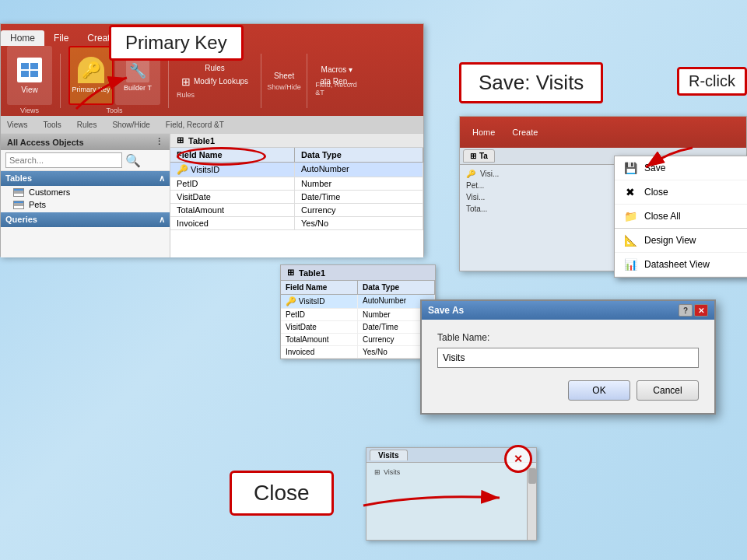  What do you see at coordinates (284, 81) in the screenshot?
I see `ribbon-group-showhide: Sheet Show/Hide` at bounding box center [284, 81].